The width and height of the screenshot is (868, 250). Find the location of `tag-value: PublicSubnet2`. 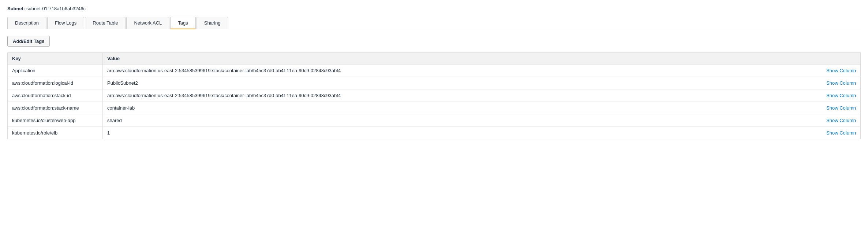

tag-value: PublicSubnet2 is located at coordinates (456, 83).